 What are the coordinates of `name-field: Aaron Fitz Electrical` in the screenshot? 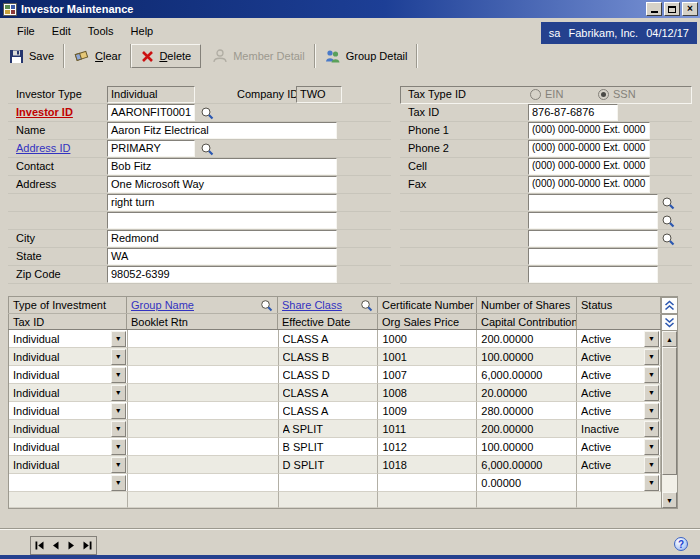 It's located at (222, 130).